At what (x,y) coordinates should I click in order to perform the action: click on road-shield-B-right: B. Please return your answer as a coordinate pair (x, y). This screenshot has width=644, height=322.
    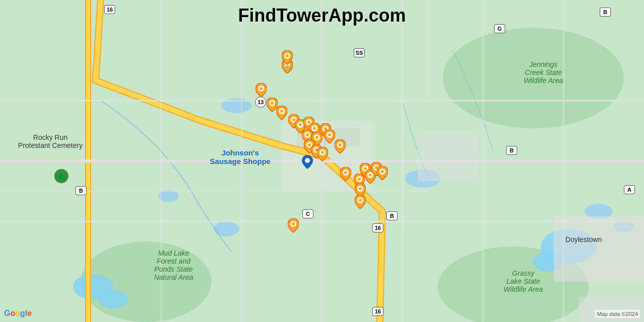
    Looking at the image, I should click on (512, 150).